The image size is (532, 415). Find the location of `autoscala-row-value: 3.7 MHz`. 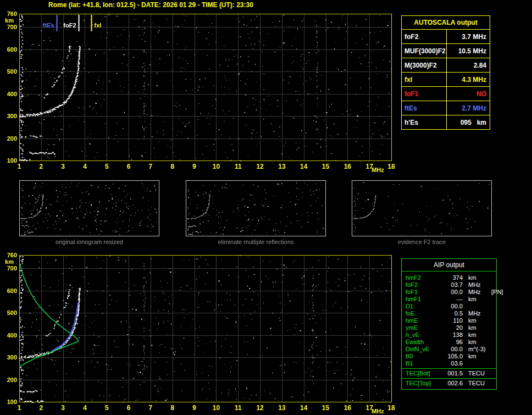

autoscala-row-value: 3.7 MHz is located at coordinates (468, 36).